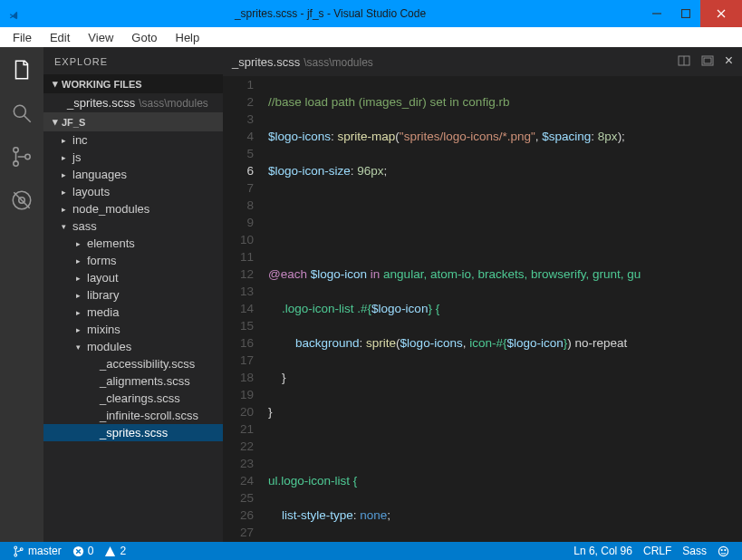 The width and height of the screenshot is (742, 560). I want to click on project-header: ▾JF_S, so click(133, 121).